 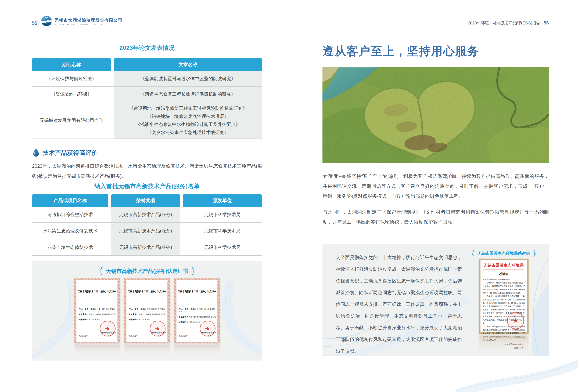 What do you see at coordinates (147, 271) in the screenshot?
I see `cert-panel-title-row: 无锡市高新技术产品(服务)认定证书` at bounding box center [147, 271].